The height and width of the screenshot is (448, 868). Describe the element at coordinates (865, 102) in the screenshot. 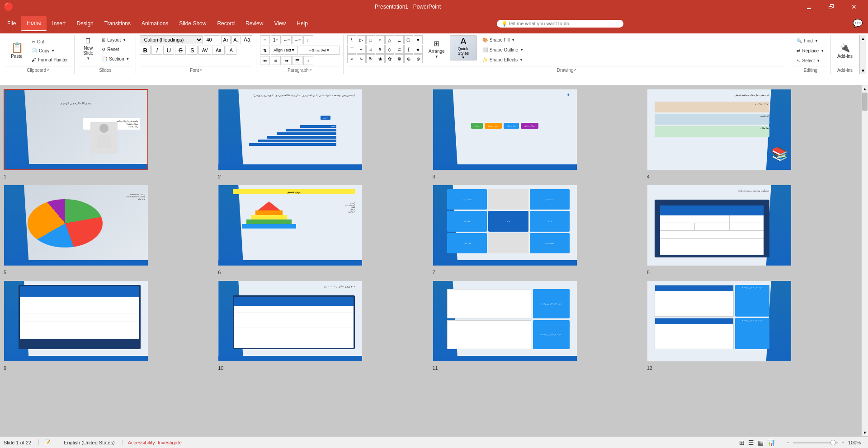

I see `scroll-thumb` at that location.